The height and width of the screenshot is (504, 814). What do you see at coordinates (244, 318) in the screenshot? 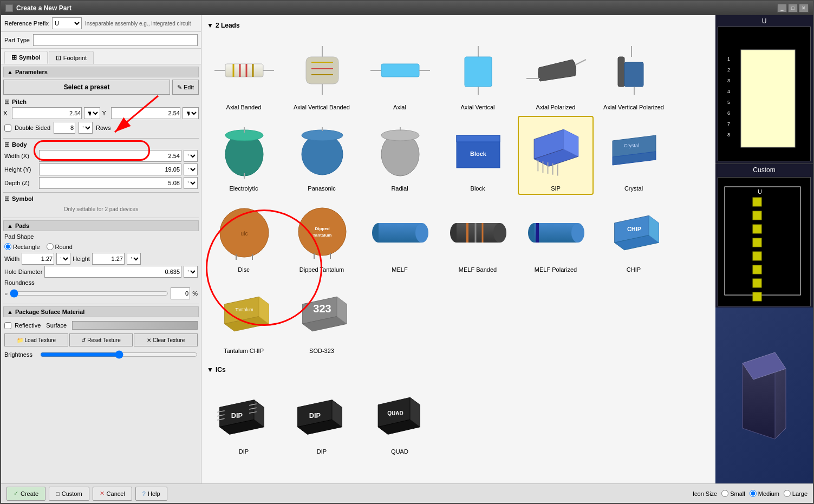
I see `component-tantalum-chip: Tantalum Tantalum CHIP` at bounding box center [244, 318].